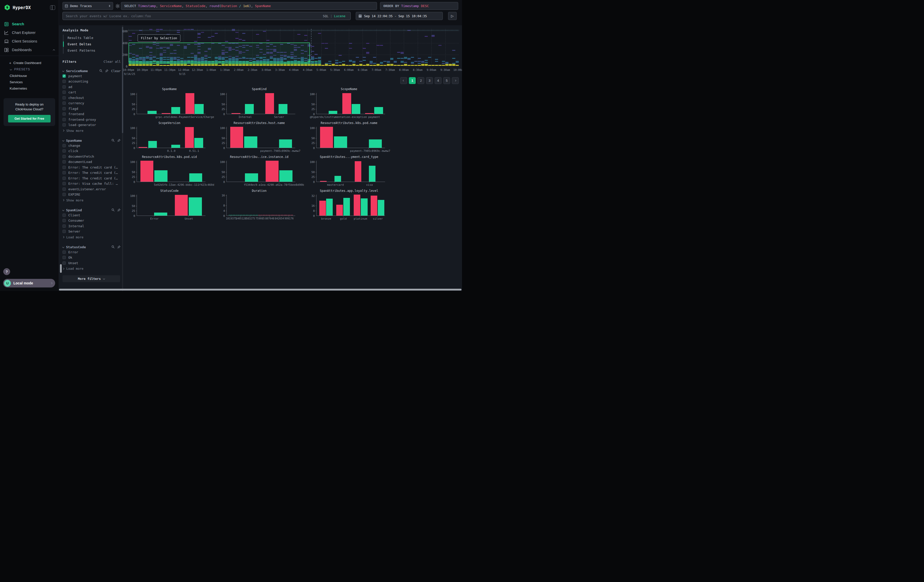  Describe the element at coordinates (29, 82) in the screenshot. I see `preset-item-services: Services` at that location.